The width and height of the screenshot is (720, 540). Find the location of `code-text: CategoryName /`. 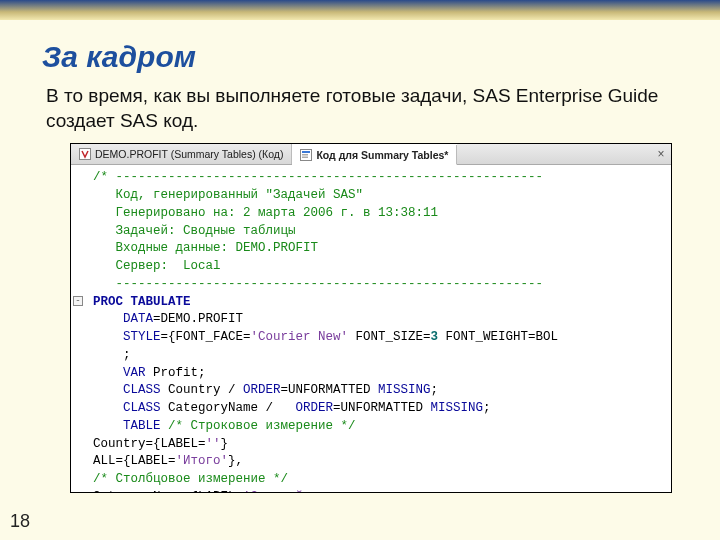

code-text: CategoryName / is located at coordinates (228, 408).